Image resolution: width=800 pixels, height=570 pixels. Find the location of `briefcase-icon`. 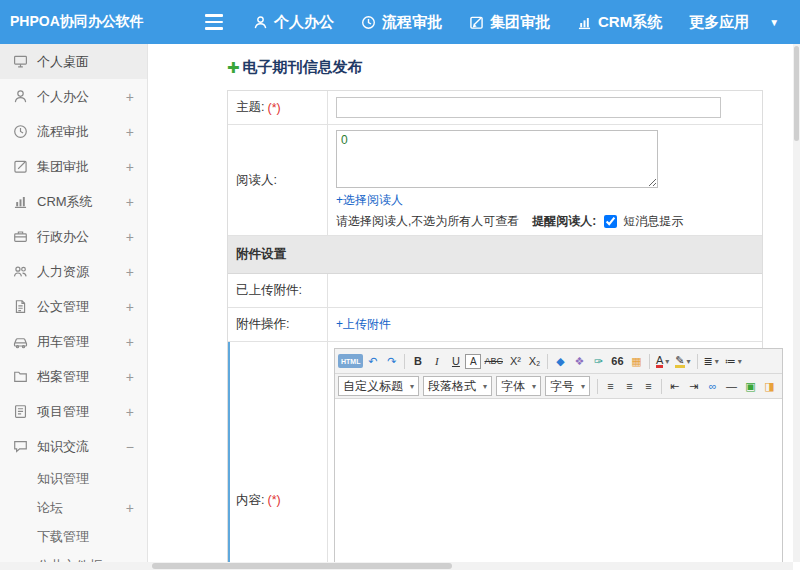

briefcase-icon is located at coordinates (20, 236).